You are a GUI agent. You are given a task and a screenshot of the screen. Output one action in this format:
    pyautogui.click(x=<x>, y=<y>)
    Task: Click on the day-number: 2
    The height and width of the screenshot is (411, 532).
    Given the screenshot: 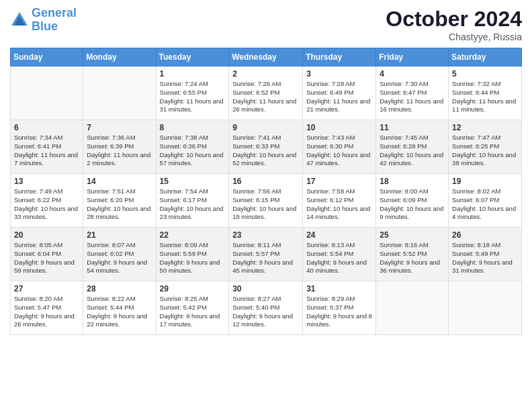 What is the action you would take?
    pyautogui.click(x=266, y=74)
    